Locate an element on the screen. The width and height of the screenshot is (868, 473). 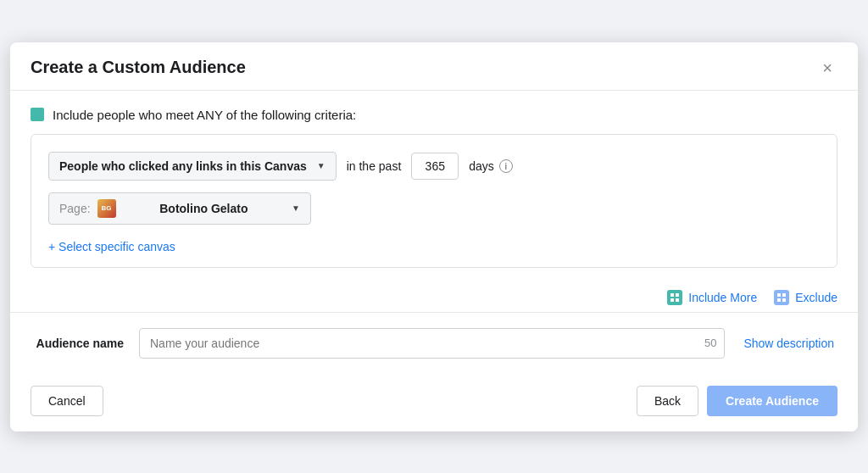
info-icon: i is located at coordinates (506, 166).